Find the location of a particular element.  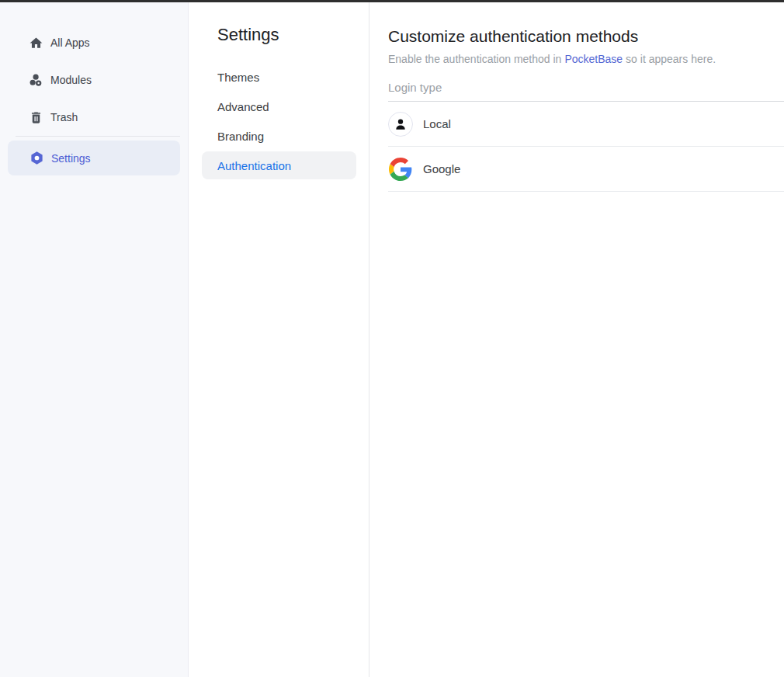

sidebar-item-all-apps: All Apps is located at coordinates (94, 43).